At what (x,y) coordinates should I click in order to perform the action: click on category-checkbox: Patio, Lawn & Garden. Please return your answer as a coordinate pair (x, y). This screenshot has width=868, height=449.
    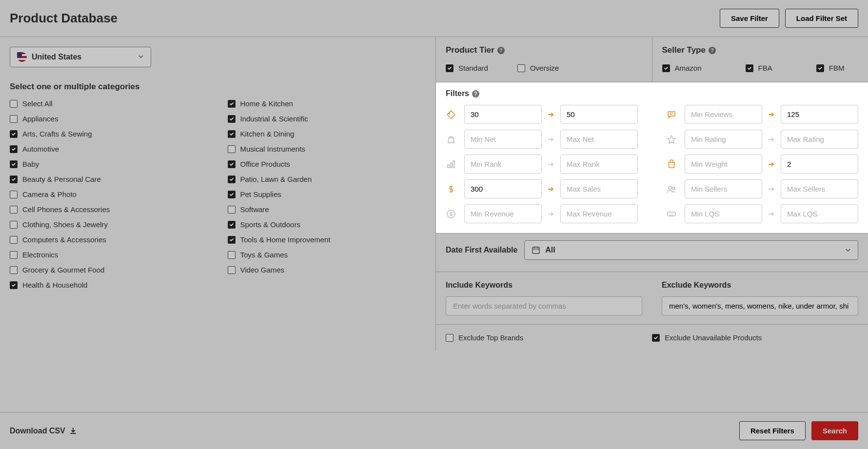
    Looking at the image, I should click on (327, 179).